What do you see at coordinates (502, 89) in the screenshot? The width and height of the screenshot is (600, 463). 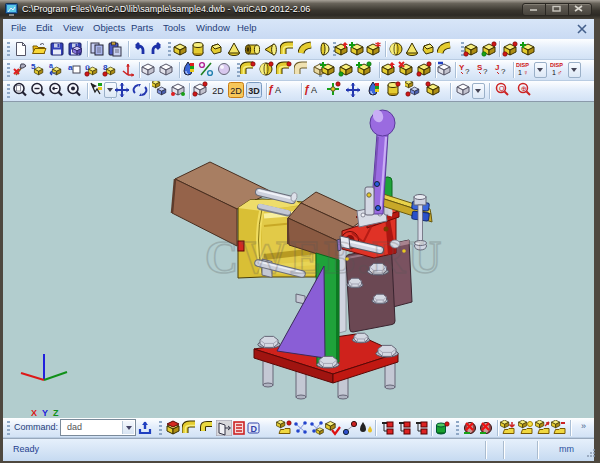 I see `svg-text: Q` at bounding box center [502, 89].